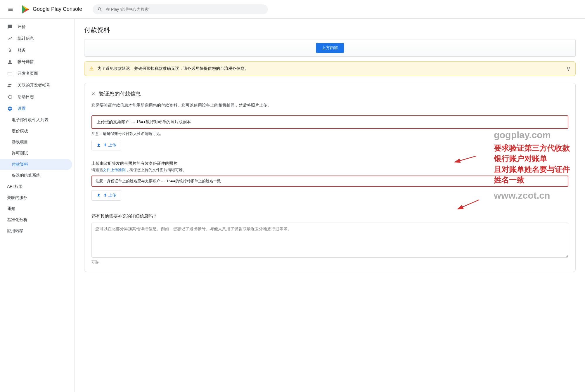 The width and height of the screenshot is (585, 392). Describe the element at coordinates (99, 195) in the screenshot. I see `id-upload-icon` at that location.